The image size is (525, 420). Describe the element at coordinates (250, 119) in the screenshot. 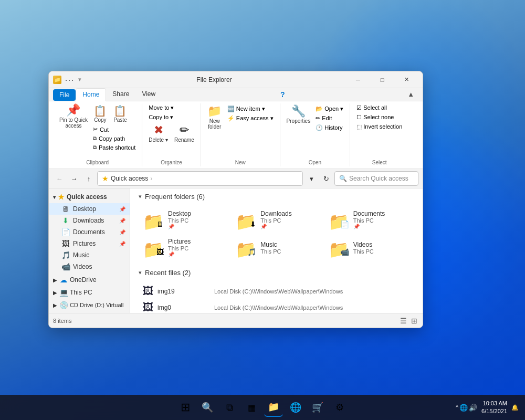

I see `easy-access-button: ⚡ Easy access ▾` at that location.